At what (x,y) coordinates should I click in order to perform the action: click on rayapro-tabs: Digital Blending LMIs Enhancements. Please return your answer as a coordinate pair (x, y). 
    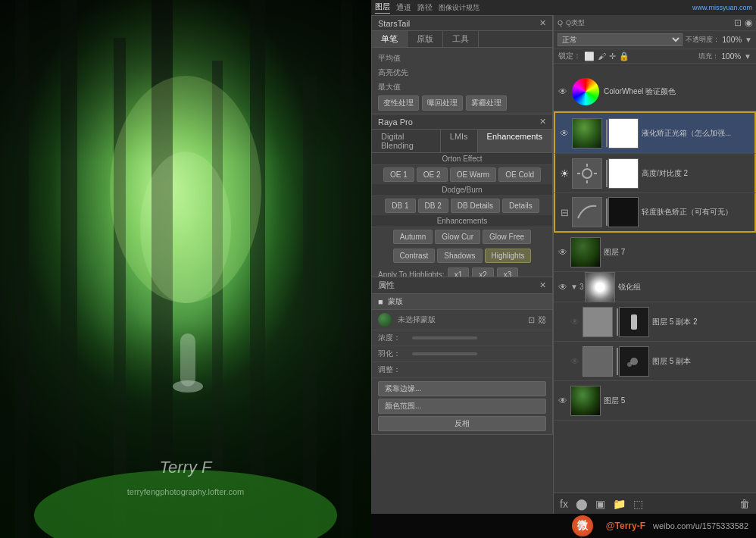
    Looking at the image, I should click on (462, 141).